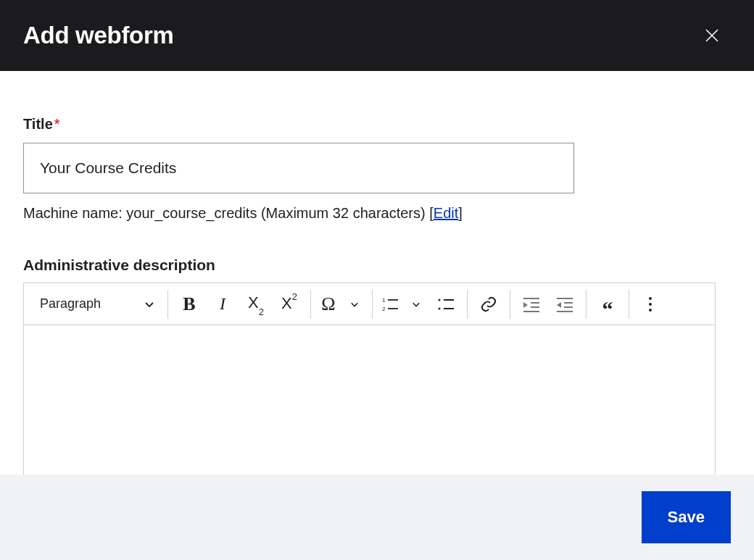 The width and height of the screenshot is (754, 560). I want to click on indent-decrease-button, so click(565, 304).